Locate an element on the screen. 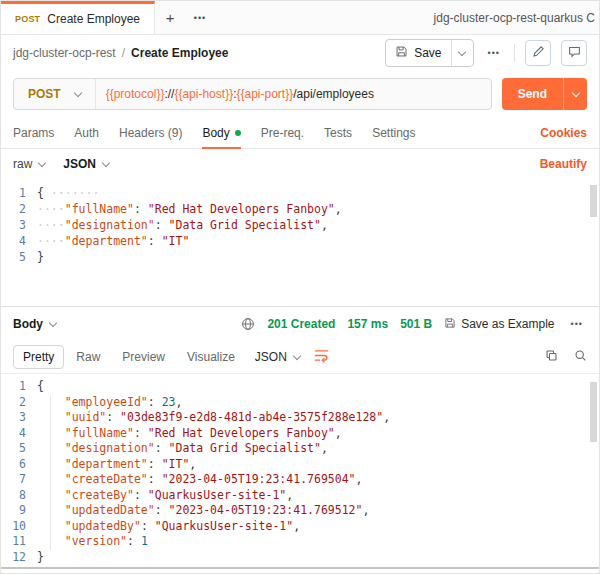 The image size is (600, 574). code-line: 7 "createDate": "2023-04-05T19:23:41.769… is located at coordinates (300, 480).